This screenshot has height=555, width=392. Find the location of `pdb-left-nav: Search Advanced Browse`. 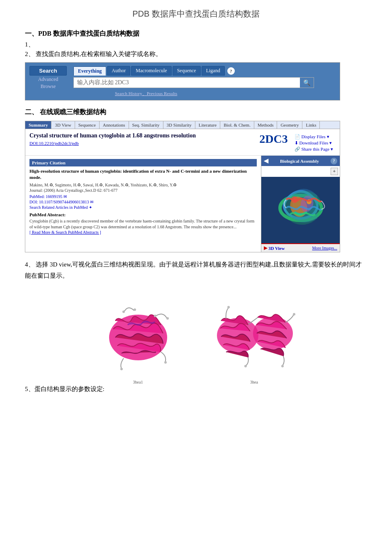

pdb-left-nav: Search Advanced Browse is located at coordinates (48, 78).